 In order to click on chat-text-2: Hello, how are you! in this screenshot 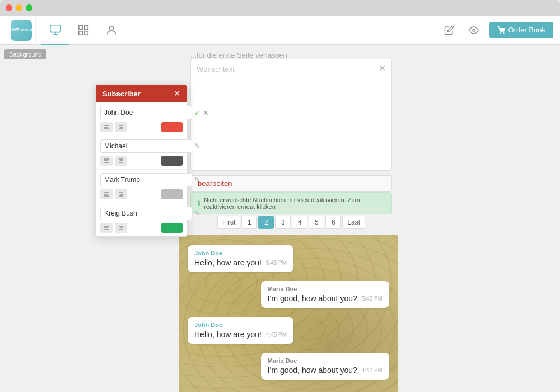, I will do `click(228, 334)`.